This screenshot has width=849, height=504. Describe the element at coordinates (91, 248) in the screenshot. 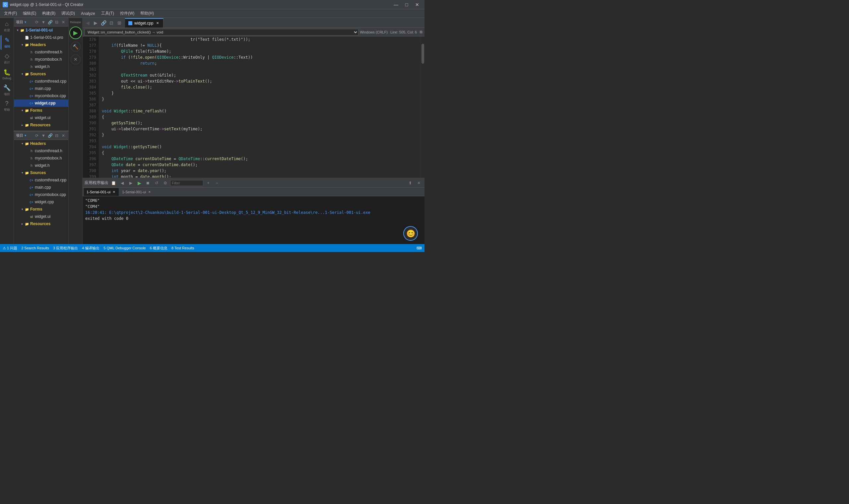

I see `status-build-output: 4 编译输出` at that location.